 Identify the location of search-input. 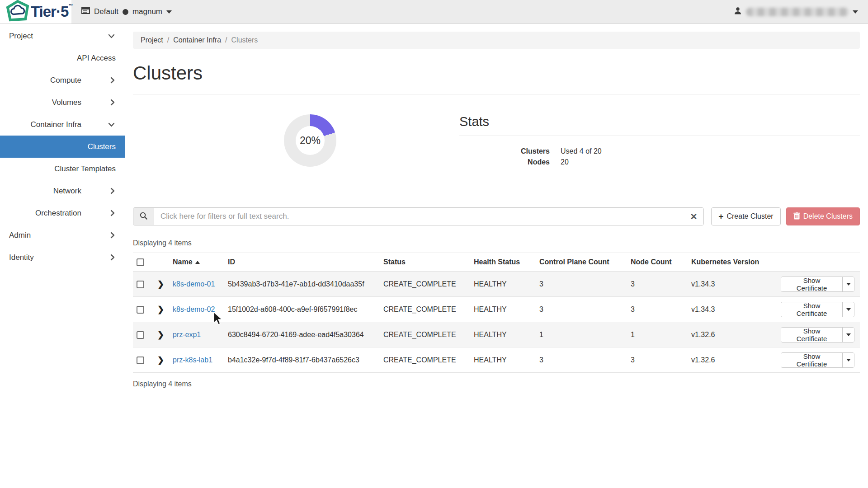
(419, 216).